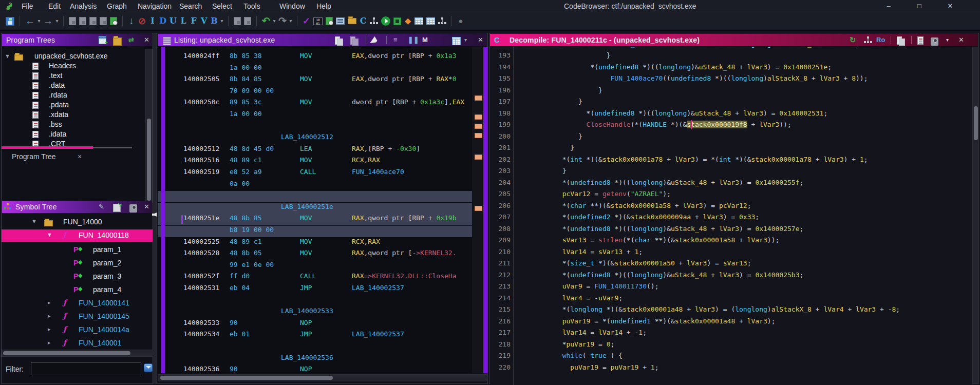 This screenshot has width=980, height=385. I want to click on decompile-line: 213 uVar9 = FUN_140011730();, so click(731, 288).